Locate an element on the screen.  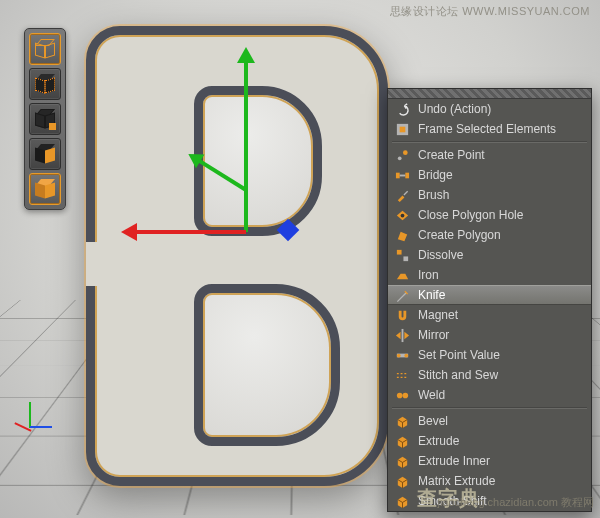
menu-item-bevel: Bevel is located at coordinates (490, 421).